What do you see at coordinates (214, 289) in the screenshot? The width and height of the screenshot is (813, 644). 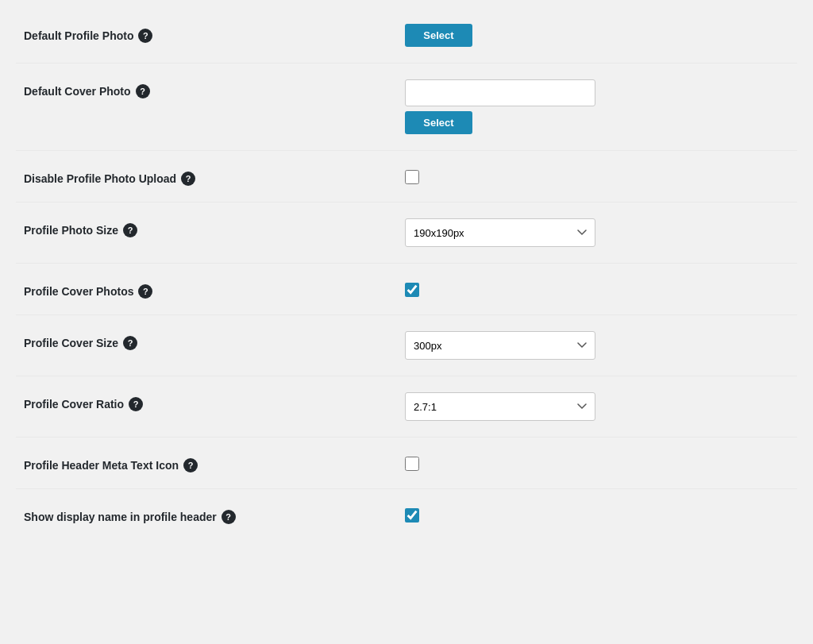 I see `setting-label-profile-cover-photos: Profile Cover Photos?` at bounding box center [214, 289].